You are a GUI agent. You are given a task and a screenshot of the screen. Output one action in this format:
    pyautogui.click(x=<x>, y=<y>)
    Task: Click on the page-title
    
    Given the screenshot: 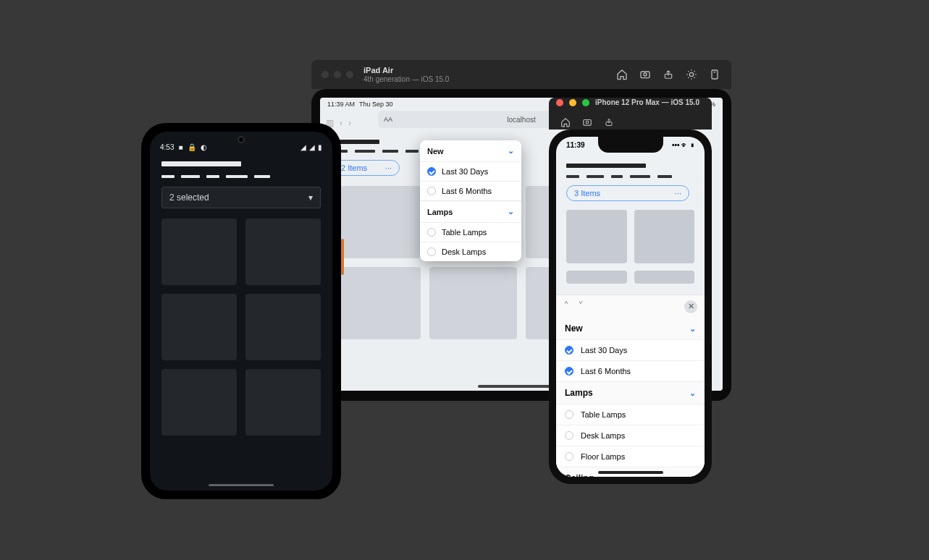 What is the action you would take?
    pyautogui.click(x=630, y=166)
    